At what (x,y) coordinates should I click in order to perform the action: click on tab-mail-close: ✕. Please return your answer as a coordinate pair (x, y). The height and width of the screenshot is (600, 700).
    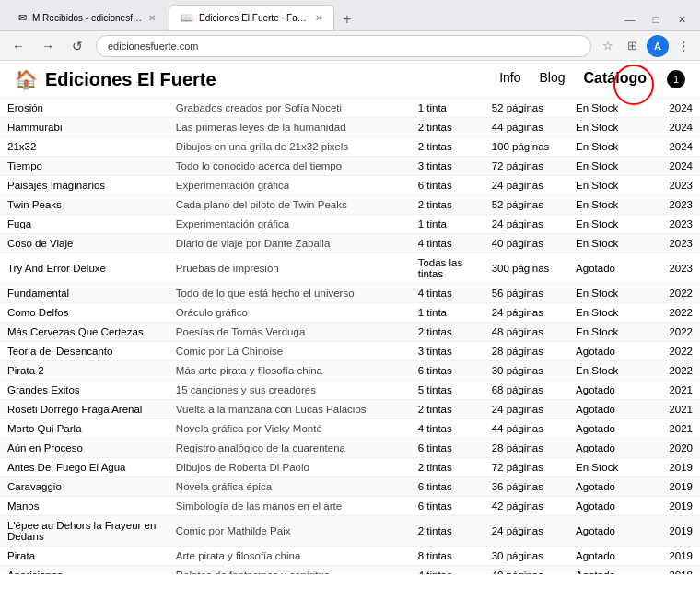
    Looking at the image, I should click on (152, 18).